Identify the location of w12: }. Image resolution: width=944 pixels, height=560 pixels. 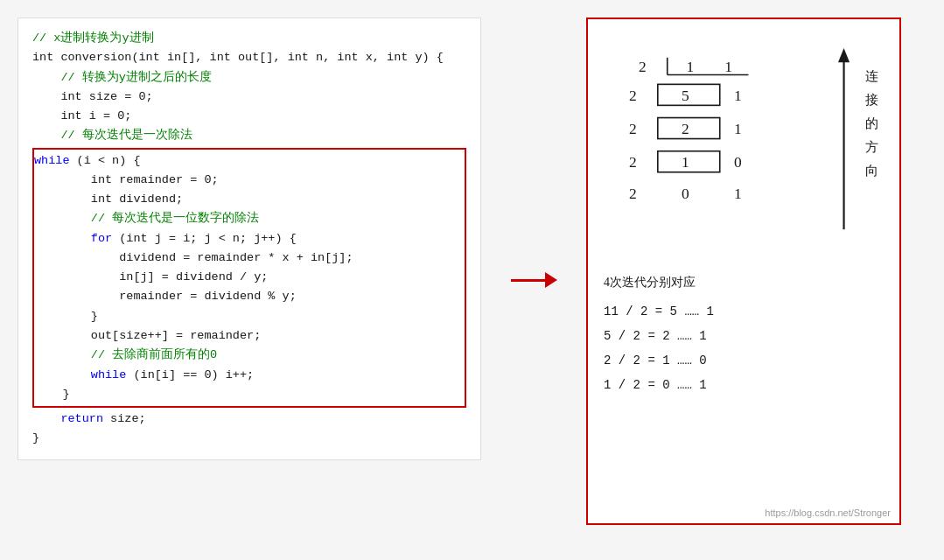
(249, 395).